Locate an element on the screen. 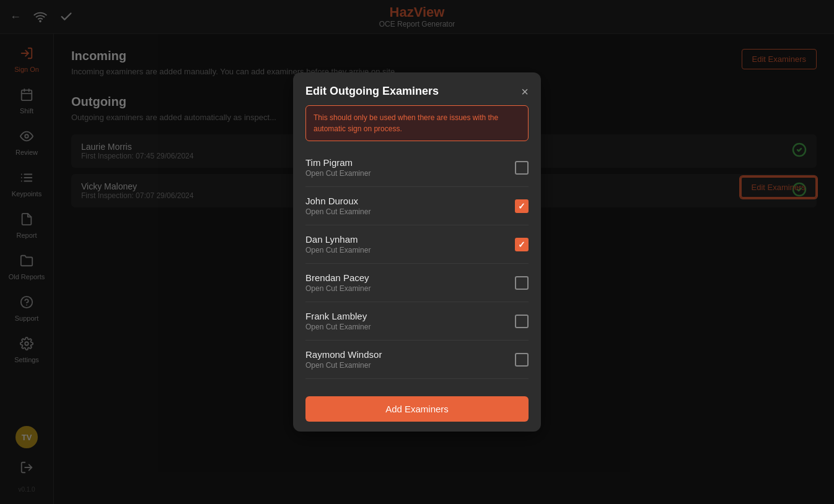 This screenshot has height=504, width=834. examiner-info: Tim Pigram Open Cut Examiner is located at coordinates (338, 167).